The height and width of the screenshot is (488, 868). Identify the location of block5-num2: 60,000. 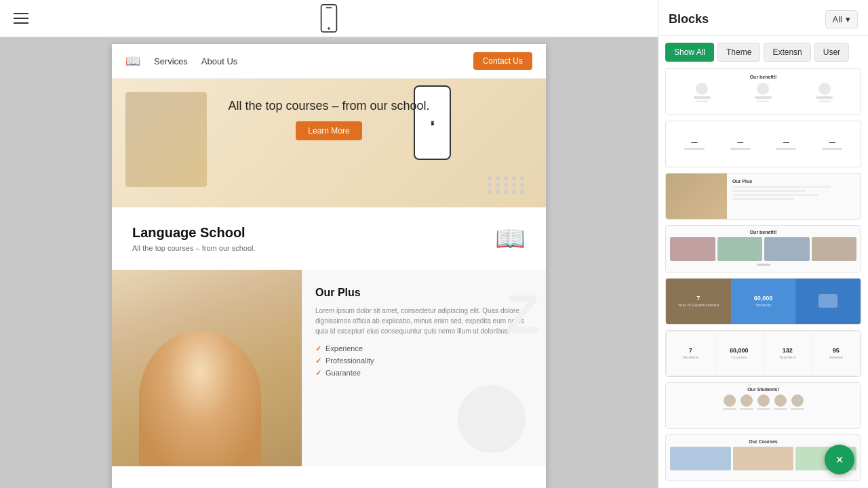
(764, 298).